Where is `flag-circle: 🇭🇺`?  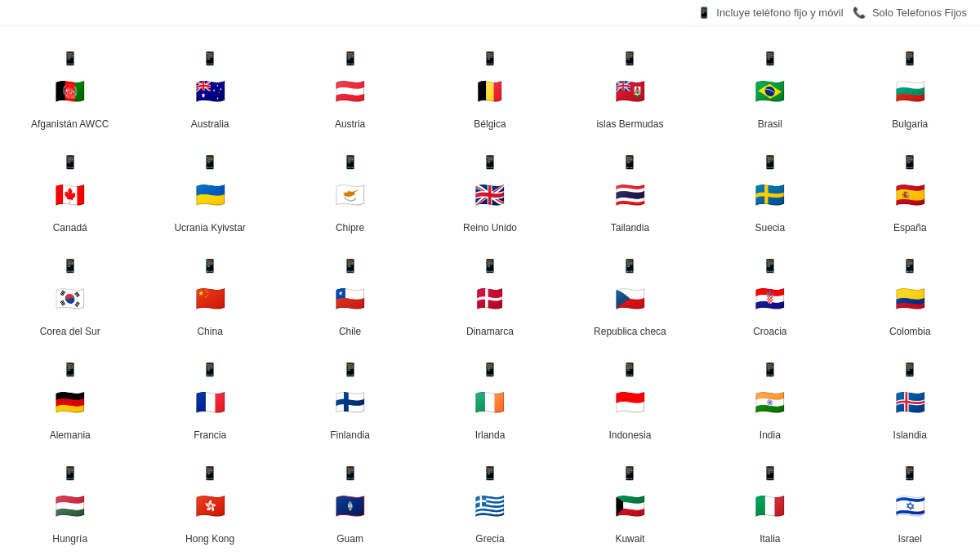 flag-circle: 🇭🇺 is located at coordinates (70, 506).